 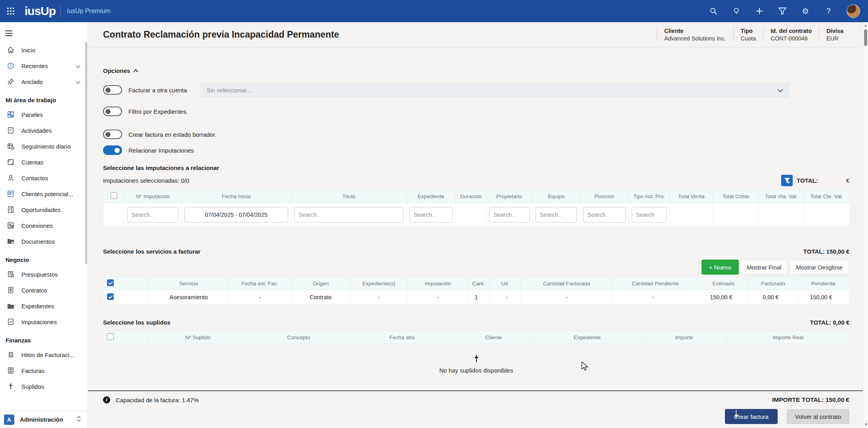 What do you see at coordinates (476, 364) in the screenshot?
I see `suplidos-empty-state: No hay suplidos disponibles` at bounding box center [476, 364].